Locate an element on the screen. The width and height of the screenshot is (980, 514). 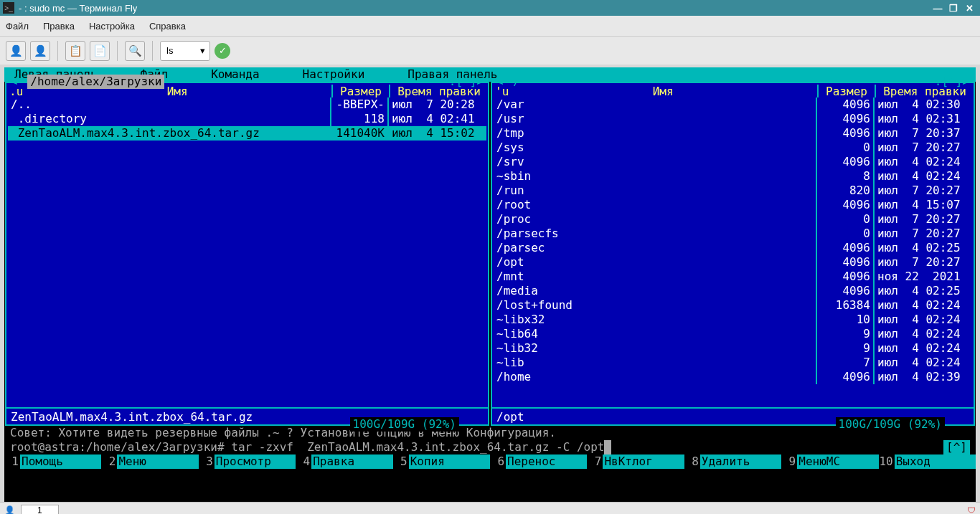
file-name: /parsec is located at coordinates (656, 248).